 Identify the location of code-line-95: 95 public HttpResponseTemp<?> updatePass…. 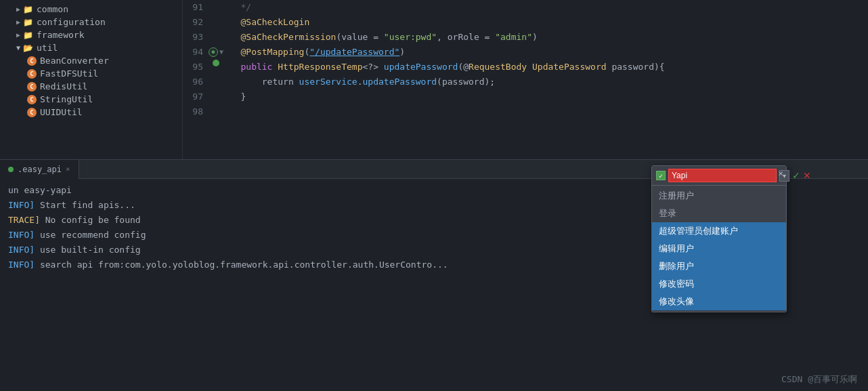
(525, 67).